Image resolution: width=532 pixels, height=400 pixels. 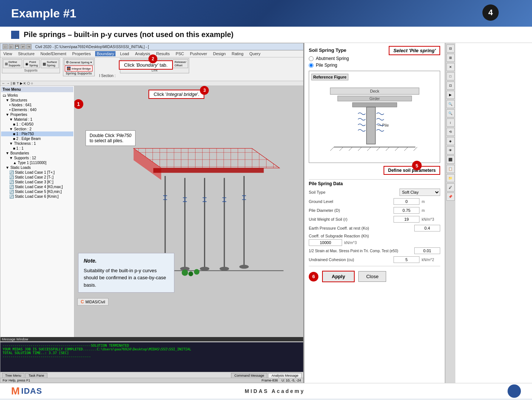 What do you see at coordinates (143, 54) in the screenshot?
I see `menu-analysis: Analysis` at bounding box center [143, 54].